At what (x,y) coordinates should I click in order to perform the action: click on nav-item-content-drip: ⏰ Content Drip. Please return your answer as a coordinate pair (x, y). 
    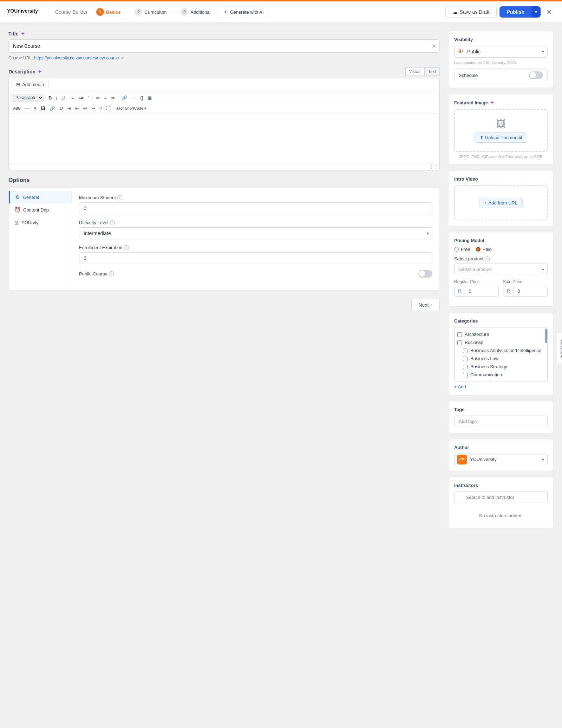
    Looking at the image, I should click on (40, 210).